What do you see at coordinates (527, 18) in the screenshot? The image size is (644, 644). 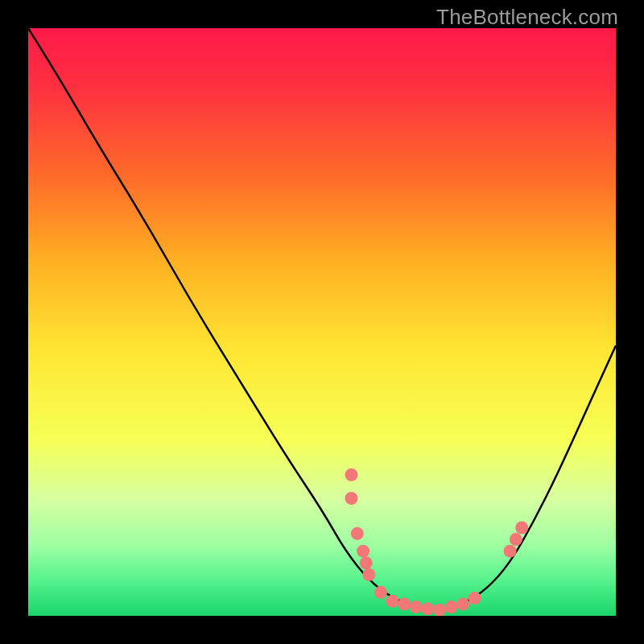 I see `watermark-text: TheBottleneck.com` at bounding box center [527, 18].